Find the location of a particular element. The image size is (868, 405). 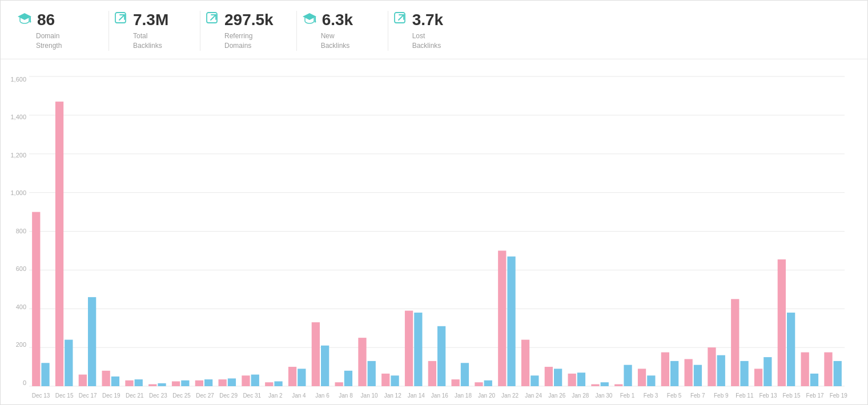

x-axis-label: Jan 16 is located at coordinates (440, 396).